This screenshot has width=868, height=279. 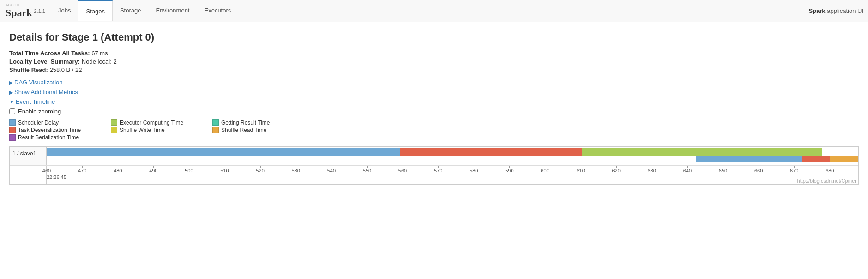 What do you see at coordinates (434, 62) in the screenshot?
I see `summary-section: Total Time Across All Tasks: 67 ms Local…` at bounding box center [434, 62].